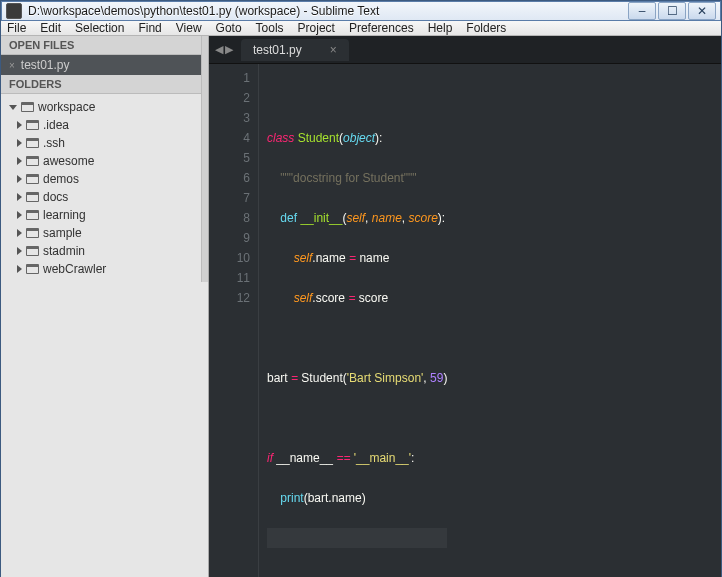  I want to click on menu-folders: Folders, so click(486, 28).